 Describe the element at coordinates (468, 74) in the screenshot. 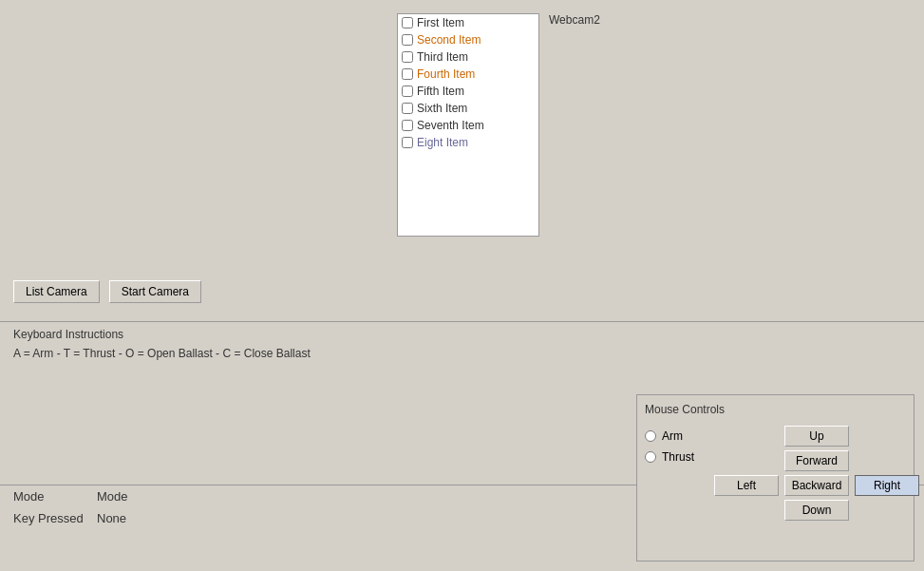

I see `camera-list-item: Fourth Item` at that location.